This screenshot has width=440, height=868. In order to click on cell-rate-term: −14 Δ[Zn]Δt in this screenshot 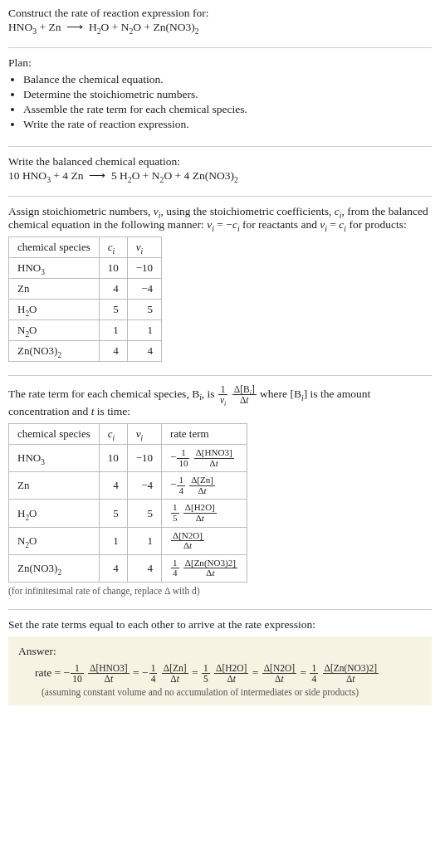, I will do `click(204, 486)`.